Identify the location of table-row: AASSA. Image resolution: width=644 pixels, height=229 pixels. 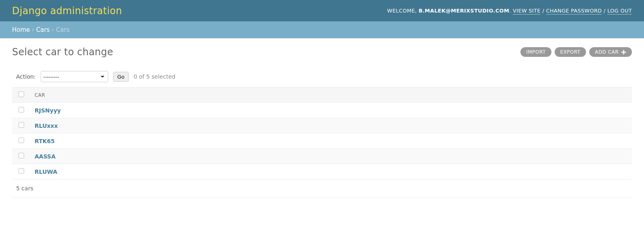
(322, 156).